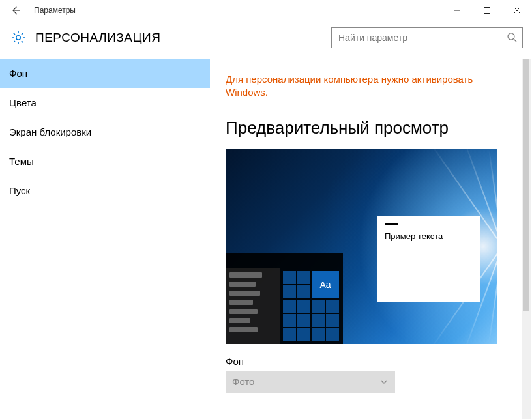 This screenshot has height=419, width=532. I want to click on search-input, so click(422, 38).